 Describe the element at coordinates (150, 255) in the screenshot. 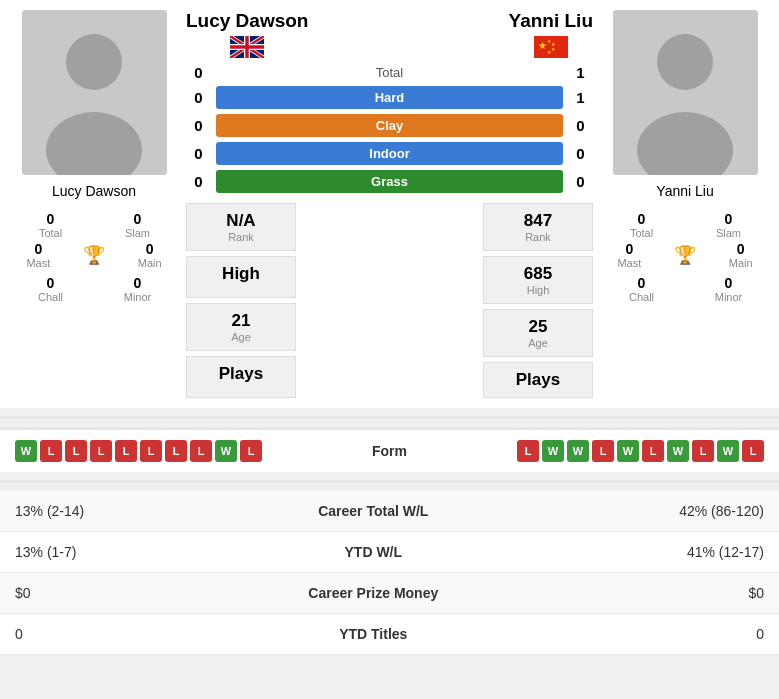

I see `left-main-stat: 0 Main` at that location.